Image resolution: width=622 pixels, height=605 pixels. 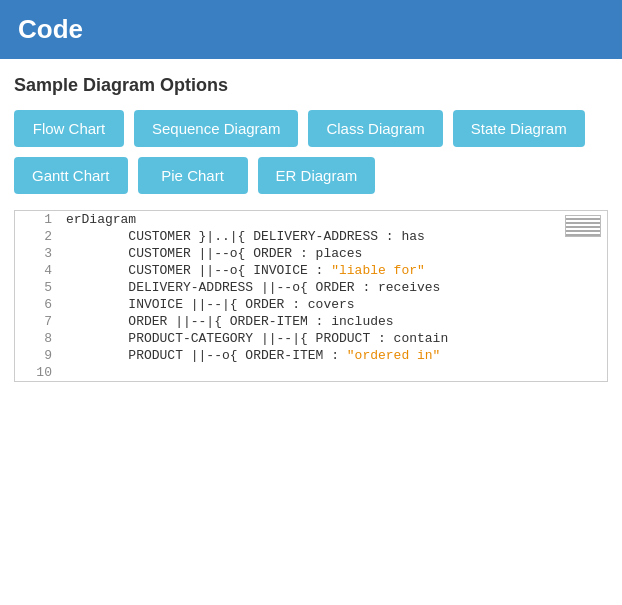 What do you see at coordinates (519, 128) in the screenshot?
I see `state-diagram-button: State Diagram` at bounding box center [519, 128].